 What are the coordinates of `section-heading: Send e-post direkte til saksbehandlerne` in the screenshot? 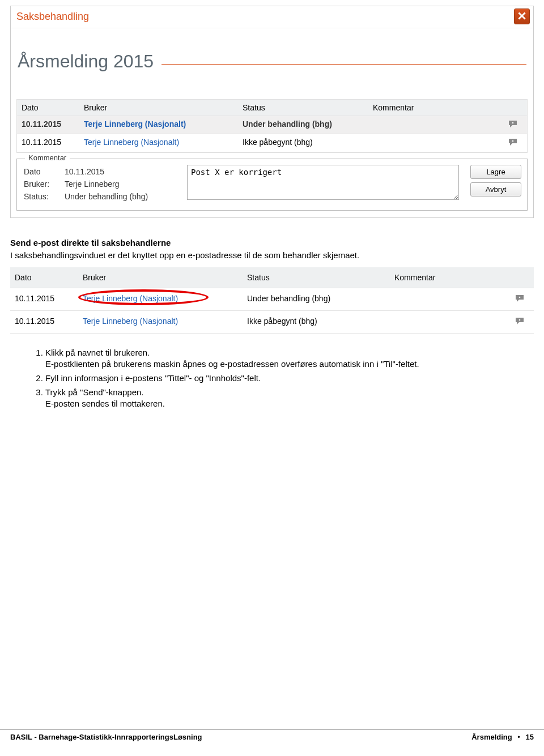 It's located at (272, 243).